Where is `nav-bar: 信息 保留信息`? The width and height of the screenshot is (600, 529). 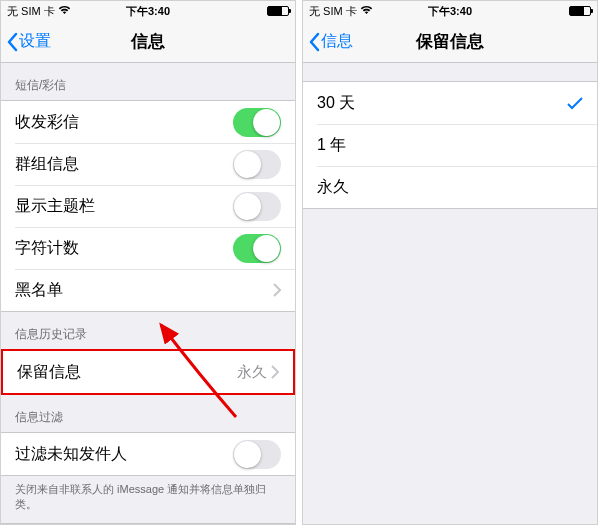 nav-bar: 信息 保留信息 is located at coordinates (450, 42).